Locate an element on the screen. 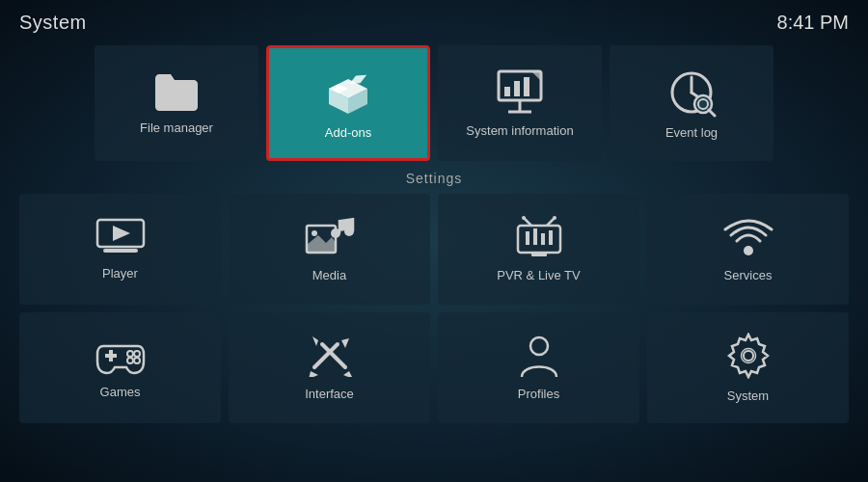 The height and width of the screenshot is (482, 868). file-manager-cell: File manager is located at coordinates (176, 103).